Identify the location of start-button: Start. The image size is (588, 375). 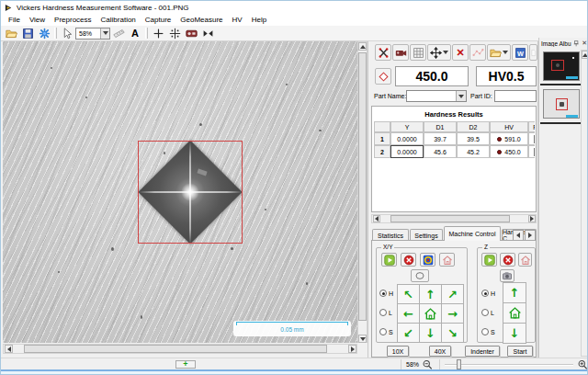
(520, 351).